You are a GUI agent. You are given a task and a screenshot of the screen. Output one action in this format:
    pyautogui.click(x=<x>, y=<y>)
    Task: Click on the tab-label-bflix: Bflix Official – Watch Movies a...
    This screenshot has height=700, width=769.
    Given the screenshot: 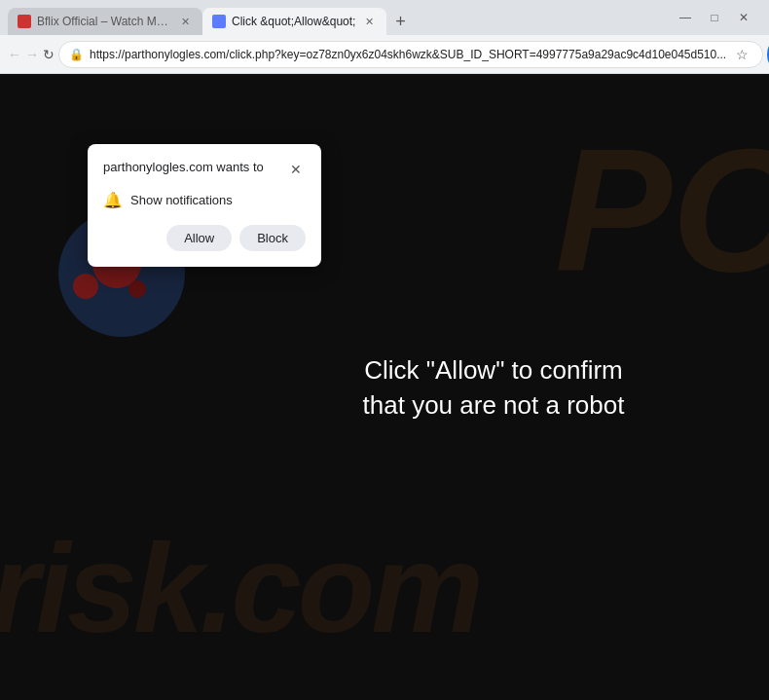 What is the action you would take?
    pyautogui.click(x=104, y=21)
    